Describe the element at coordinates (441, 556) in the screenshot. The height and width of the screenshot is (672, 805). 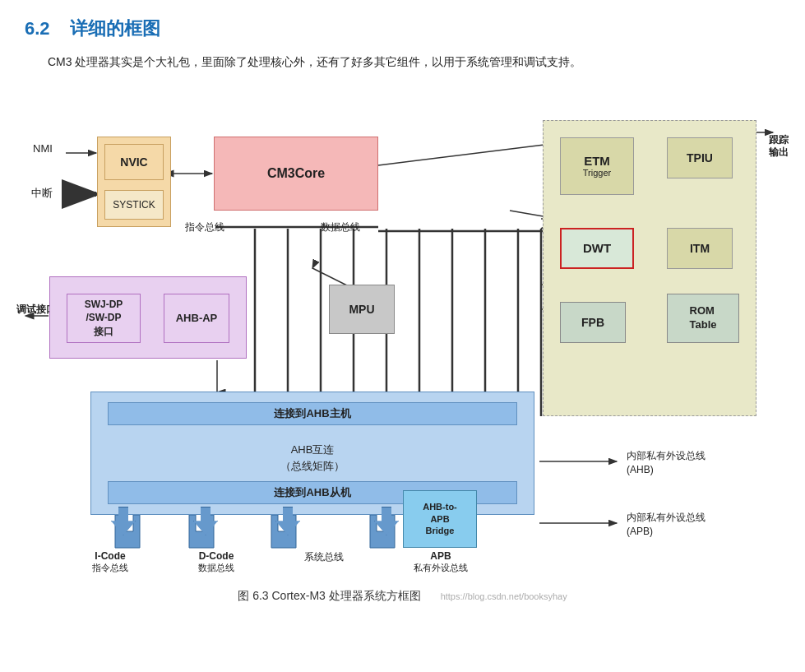
I see `apb-label: APB` at that location.